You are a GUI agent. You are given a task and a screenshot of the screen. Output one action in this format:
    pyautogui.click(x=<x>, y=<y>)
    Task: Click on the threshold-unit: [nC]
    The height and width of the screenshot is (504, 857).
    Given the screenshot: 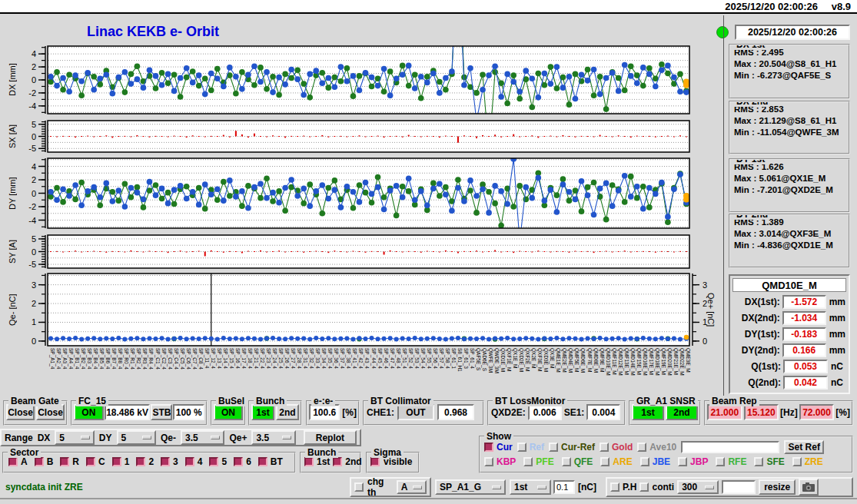 What is the action you would take?
    pyautogui.click(x=587, y=487)
    